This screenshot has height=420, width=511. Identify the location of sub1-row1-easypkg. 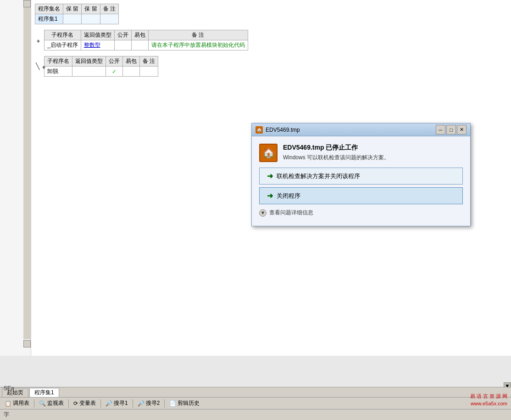
(139, 45).